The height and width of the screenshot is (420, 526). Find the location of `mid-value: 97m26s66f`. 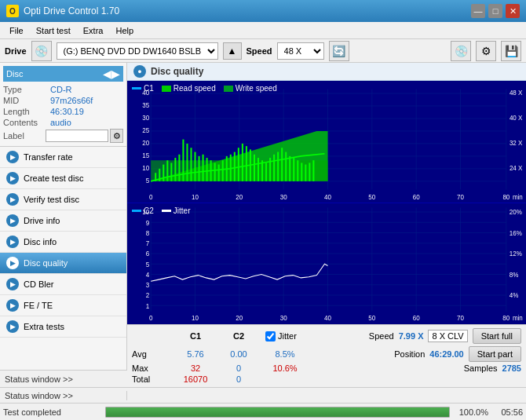

mid-value: 97m26s66f is located at coordinates (71, 100).